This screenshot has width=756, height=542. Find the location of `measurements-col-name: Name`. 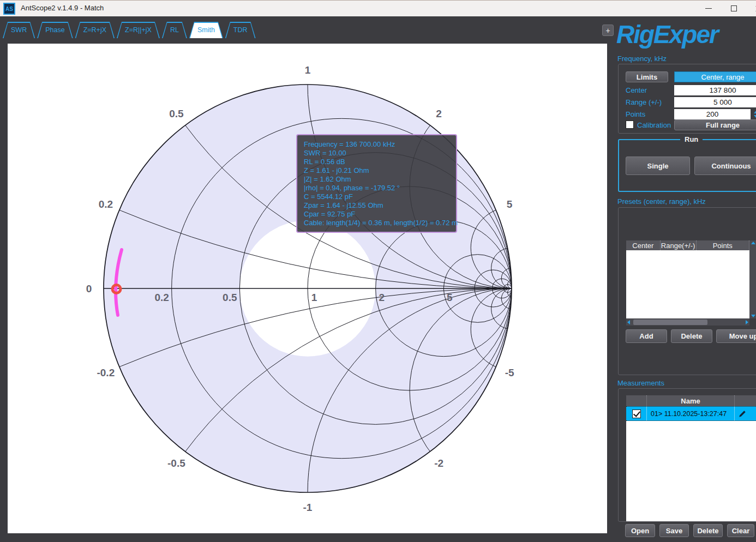

measurements-col-name: Name is located at coordinates (691, 401).